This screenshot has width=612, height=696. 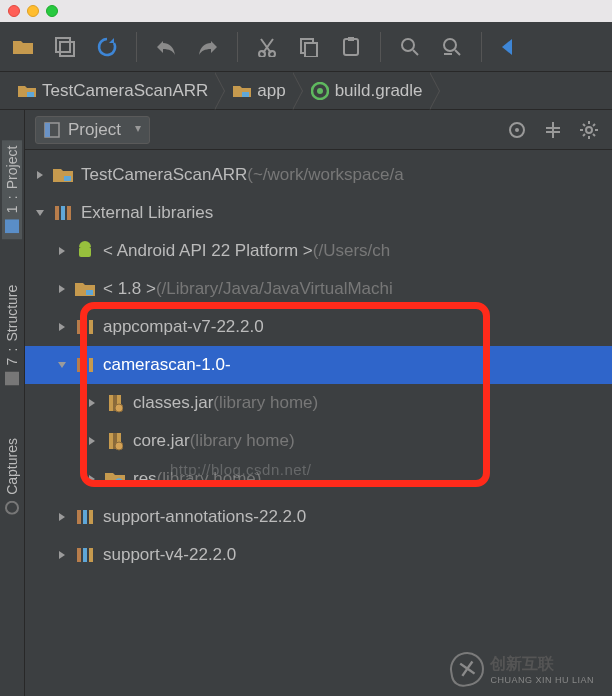 I want to click on lib-group-icon, so click(x=63, y=213).